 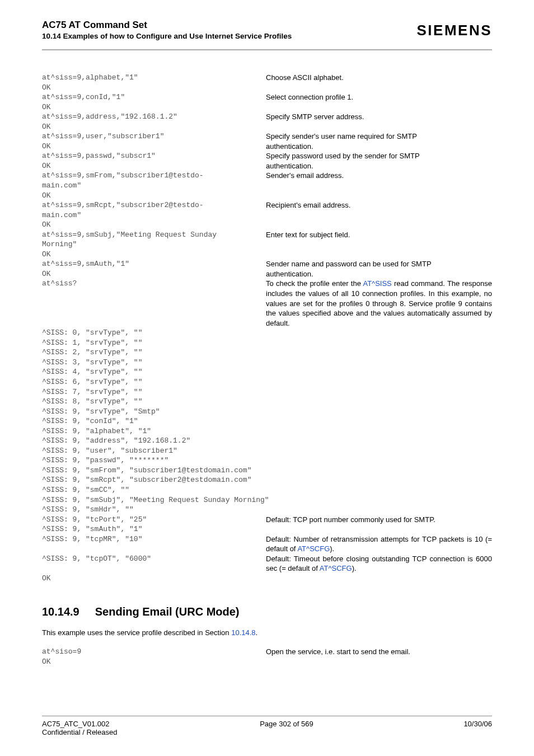 What do you see at coordinates (379, 137) in the screenshot?
I see `terminal-description: Specify sender's user name required for …` at bounding box center [379, 137].